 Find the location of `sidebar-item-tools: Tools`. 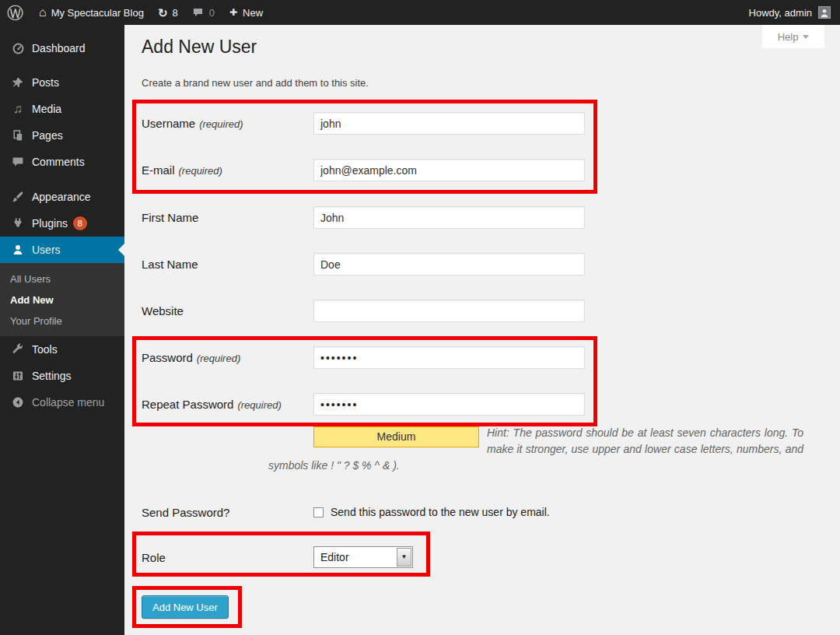

sidebar-item-tools: Tools is located at coordinates (62, 349).